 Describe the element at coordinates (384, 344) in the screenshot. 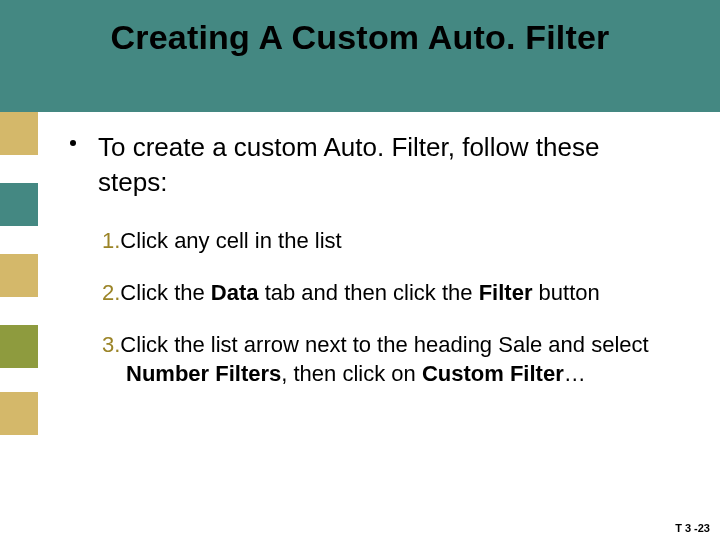

I see `step-text-part: Click the list arrow next to the heading…` at that location.